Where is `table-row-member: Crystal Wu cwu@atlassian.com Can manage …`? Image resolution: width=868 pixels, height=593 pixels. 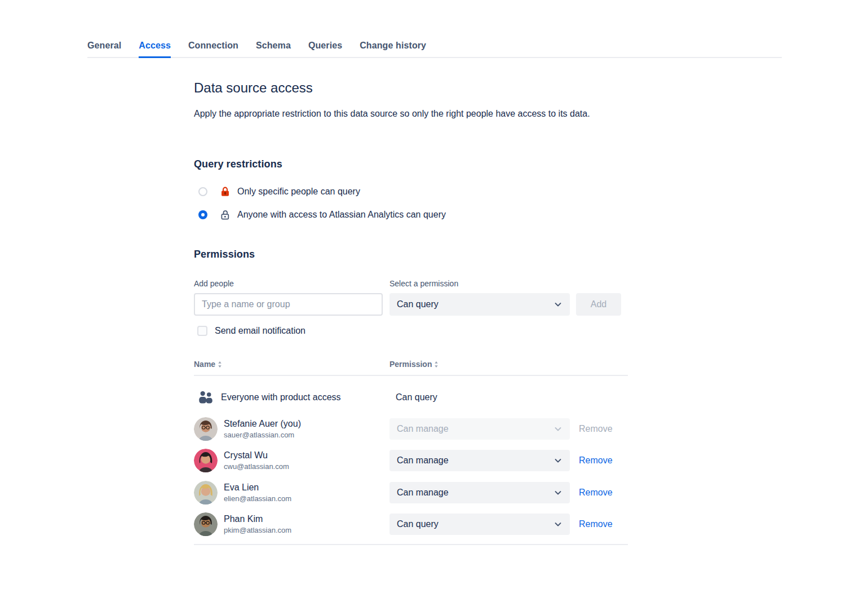
table-row-member: Crystal Wu cwu@atlassian.com Can manage … is located at coordinates (411, 461).